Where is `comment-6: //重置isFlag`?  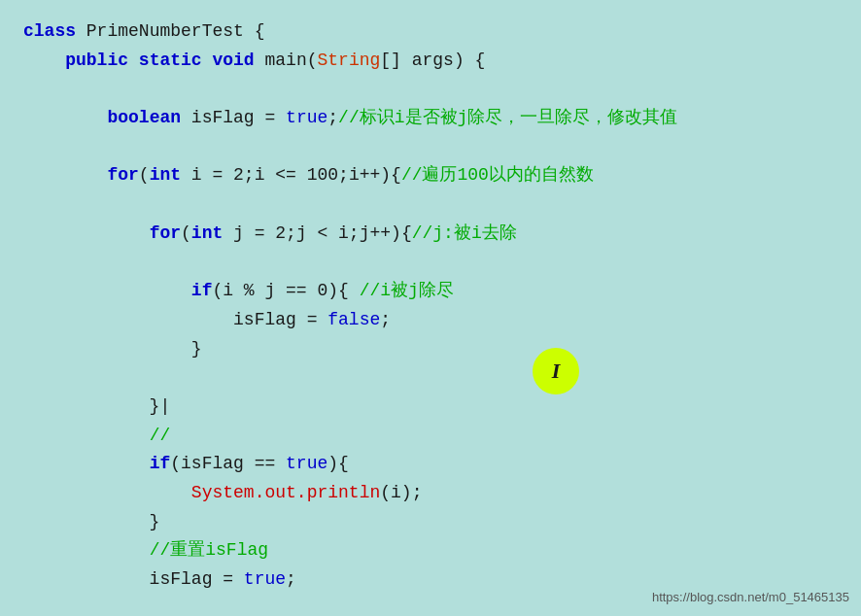 comment-6: //重置isFlag is located at coordinates (209, 550).